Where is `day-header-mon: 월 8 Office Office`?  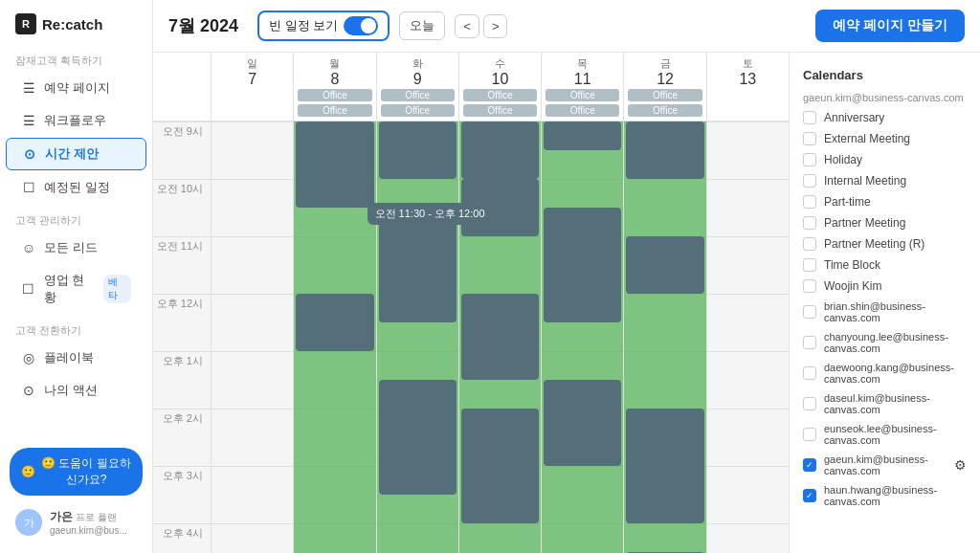 day-header-mon: 월 8 Office Office is located at coordinates (334, 86).